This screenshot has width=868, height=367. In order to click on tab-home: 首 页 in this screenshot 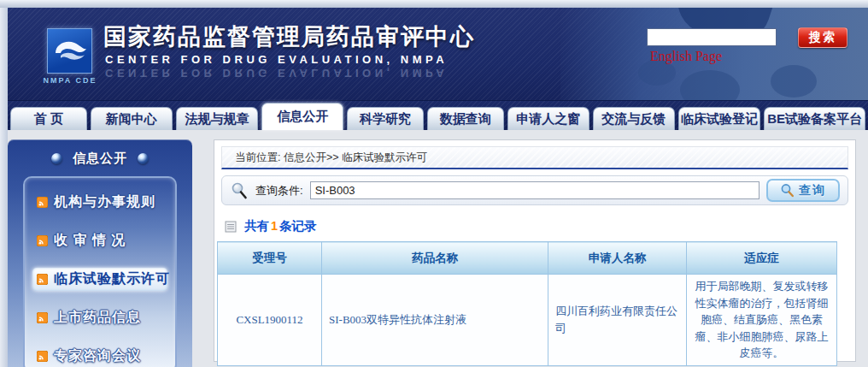, I will do `click(49, 118)`.